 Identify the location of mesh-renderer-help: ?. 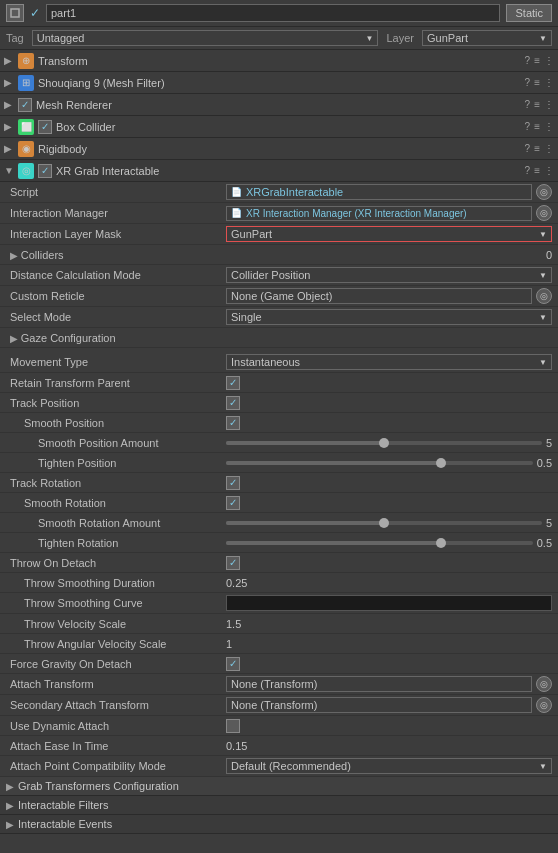
(528, 104).